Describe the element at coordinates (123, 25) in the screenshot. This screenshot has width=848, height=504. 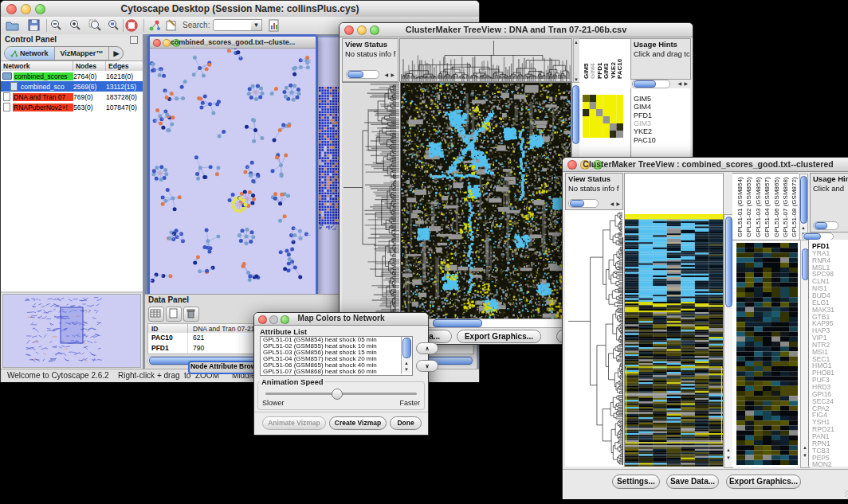
I see `toolbar-separator` at that location.